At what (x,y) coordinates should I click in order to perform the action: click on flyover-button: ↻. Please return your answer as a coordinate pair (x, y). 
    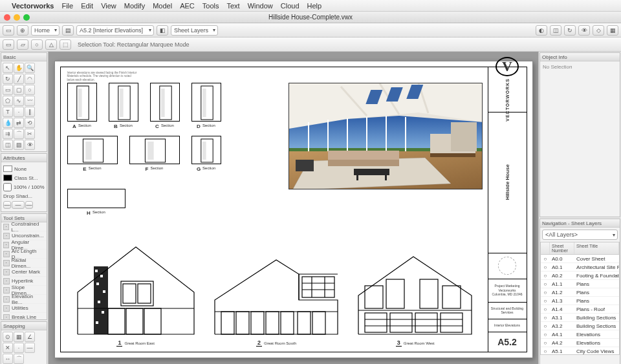
    Looking at the image, I should click on (570, 30).